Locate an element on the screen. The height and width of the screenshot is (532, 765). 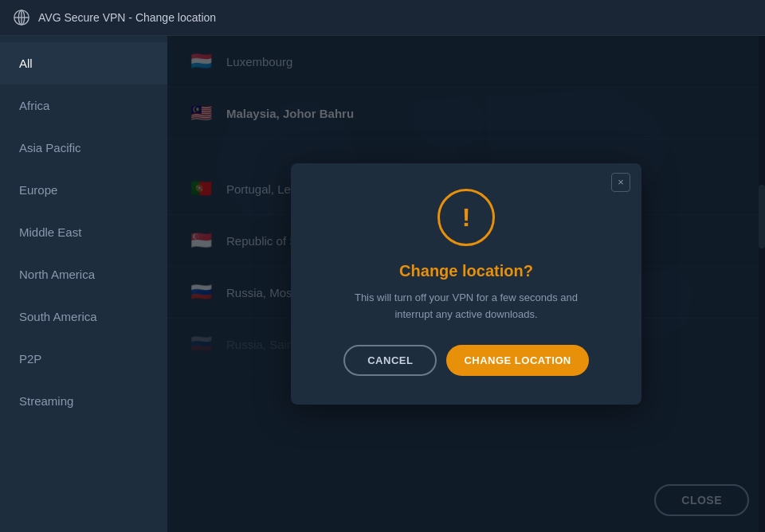
sidebar-item-europe: Europe is located at coordinates (84, 190).